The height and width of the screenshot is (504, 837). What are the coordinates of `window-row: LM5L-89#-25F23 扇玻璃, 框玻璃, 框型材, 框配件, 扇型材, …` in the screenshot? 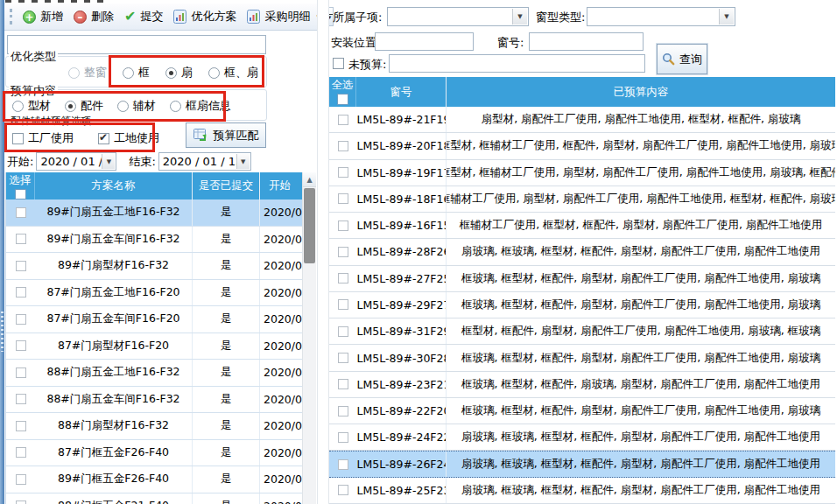 It's located at (582, 491).